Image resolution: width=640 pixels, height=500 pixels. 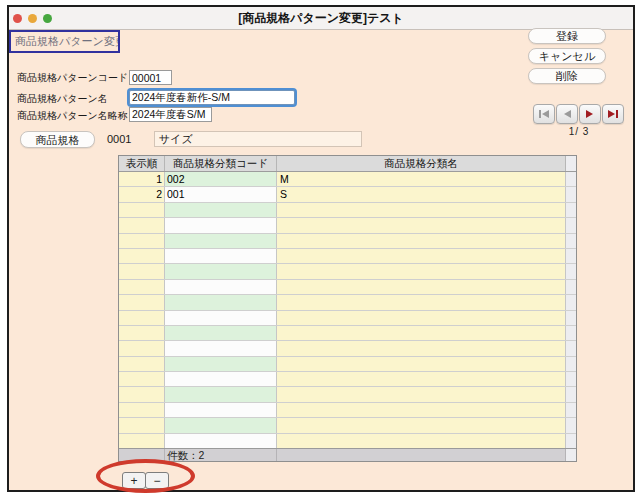 What do you see at coordinates (321, 18) in the screenshot?
I see `window-title: [商品規格パターン変更]テスト` at bounding box center [321, 18].